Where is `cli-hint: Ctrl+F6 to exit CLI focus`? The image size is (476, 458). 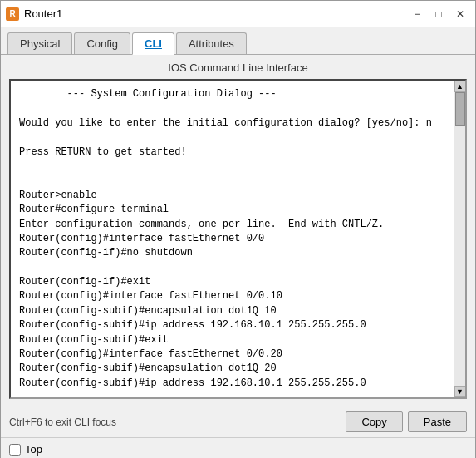
cli-hint: Ctrl+F6 to exit CLI focus is located at coordinates (63, 422).